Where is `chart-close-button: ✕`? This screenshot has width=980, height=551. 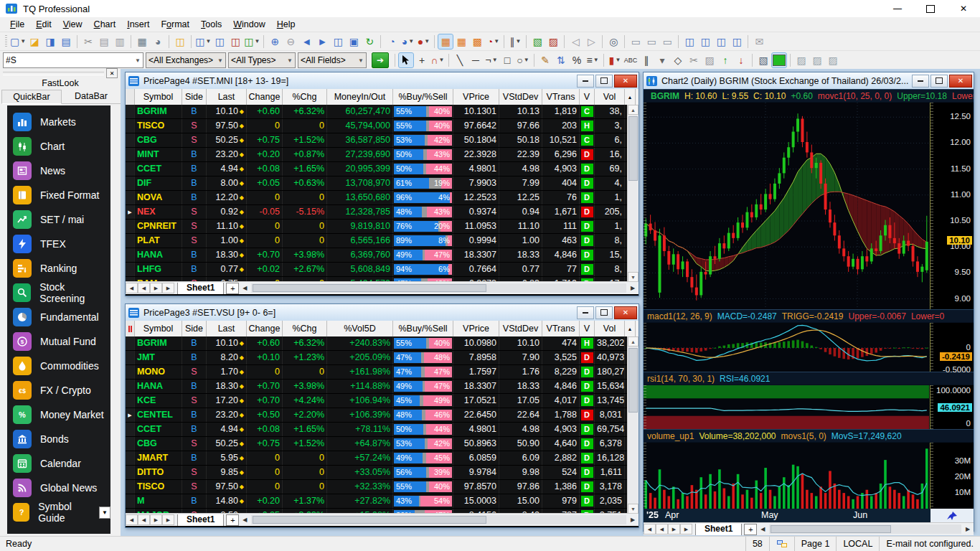
chart-close-button: ✕ is located at coordinates (961, 81).